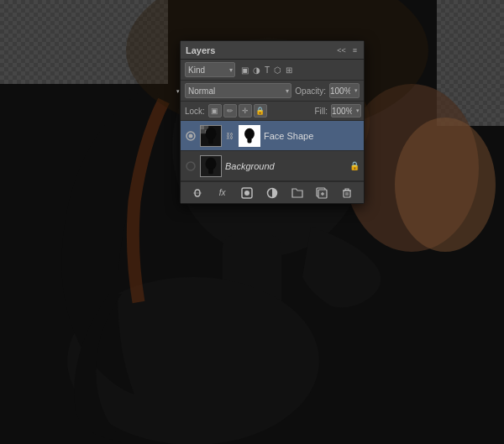  I want to click on panel-header: Layers << ≡, so click(272, 50).